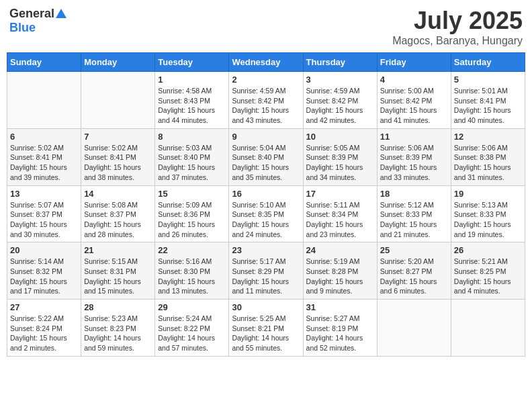 The image size is (532, 411). I want to click on calendar-cell: 20Sunrise: 5:14 AMSunset: 8:32 PMDayligh…, so click(44, 271).